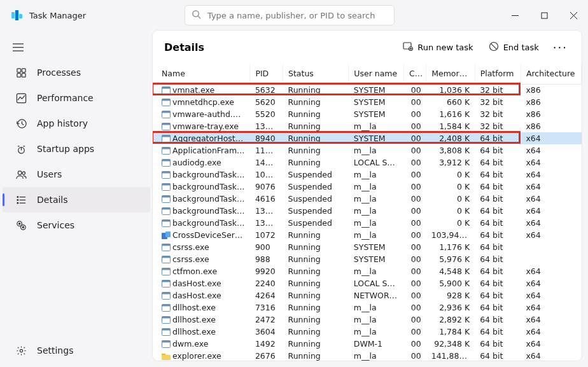 The width and height of the screenshot is (588, 367). Describe the element at coordinates (201, 74) in the screenshot. I see `col-header-name: Name` at that location.